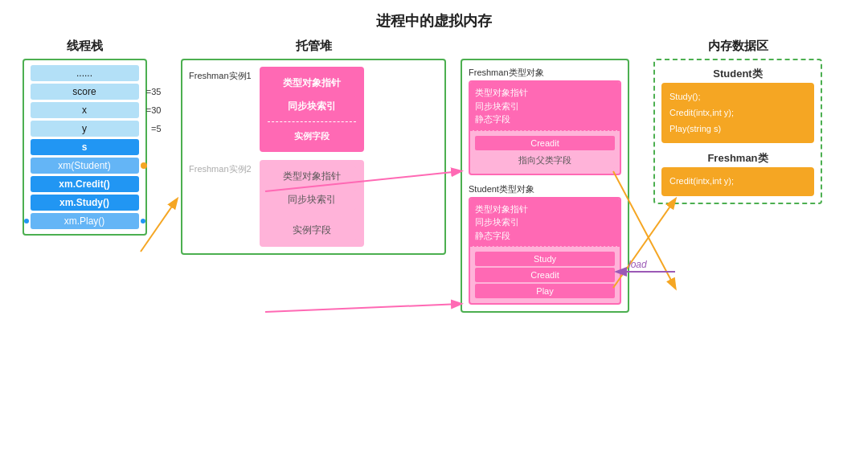  What do you see at coordinates (545, 128) in the screenshot?
I see `freshman-type-box: 类型对象指针 同步块索引 静态字段 Creadit 指向父类字段` at bounding box center [545, 128].